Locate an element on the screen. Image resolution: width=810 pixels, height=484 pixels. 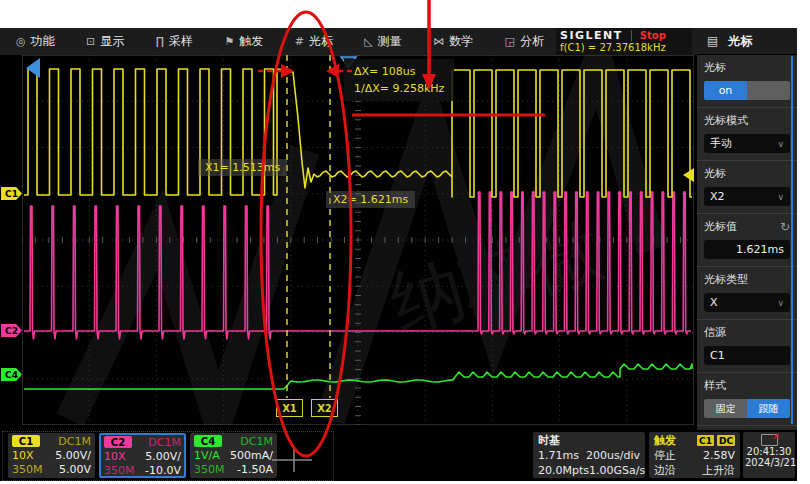
c4-badge: C4 is located at coordinates (208, 441).